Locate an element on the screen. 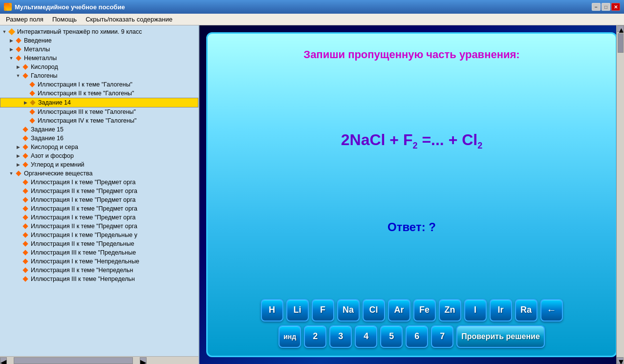 The width and height of the screenshot is (624, 364). btn-F: F is located at coordinates (323, 310).